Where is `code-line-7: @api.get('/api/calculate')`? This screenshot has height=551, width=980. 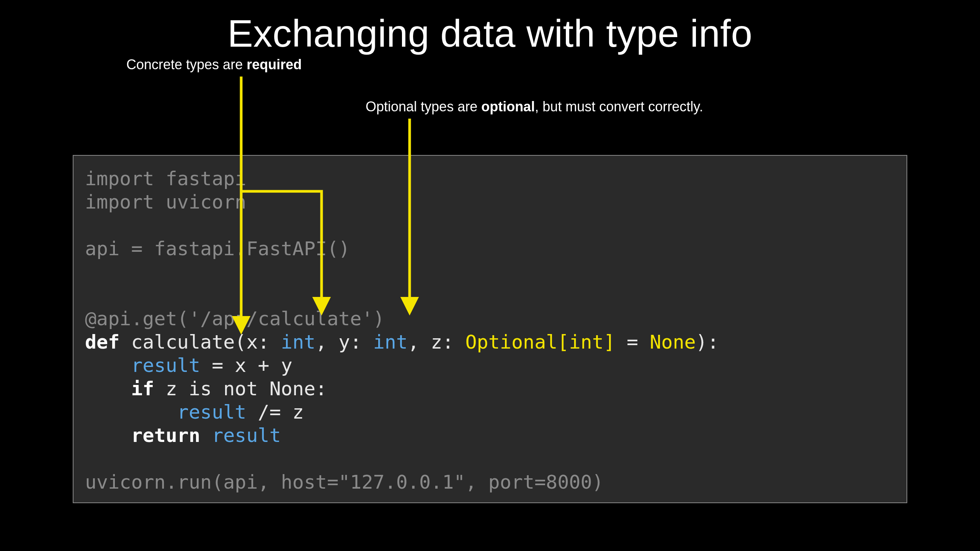
code-line-7: @api.get('/api/calculate') is located at coordinates (235, 319).